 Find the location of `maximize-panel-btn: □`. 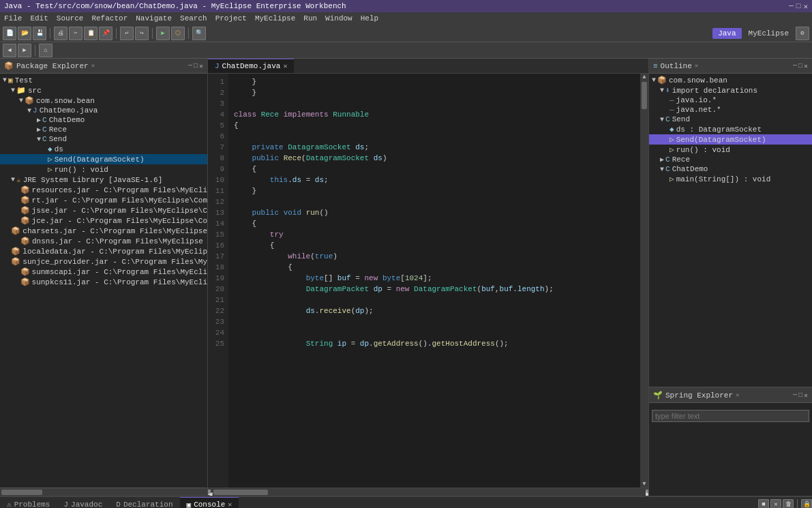

maximize-panel-btn: □ is located at coordinates (196, 66).